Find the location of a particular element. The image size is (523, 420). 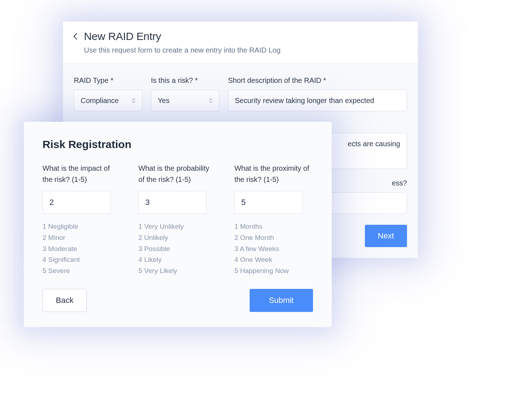

raid-type-label: RAID Type * is located at coordinates (108, 81).